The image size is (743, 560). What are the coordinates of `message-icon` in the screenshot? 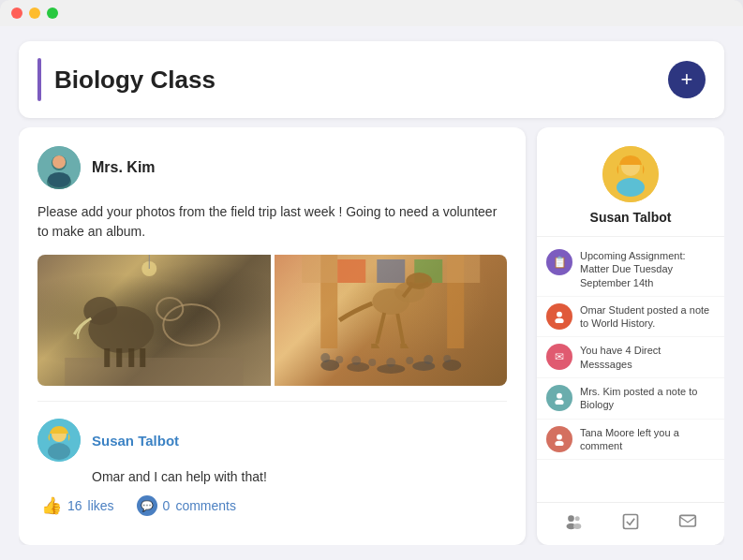 It's located at (688, 522).